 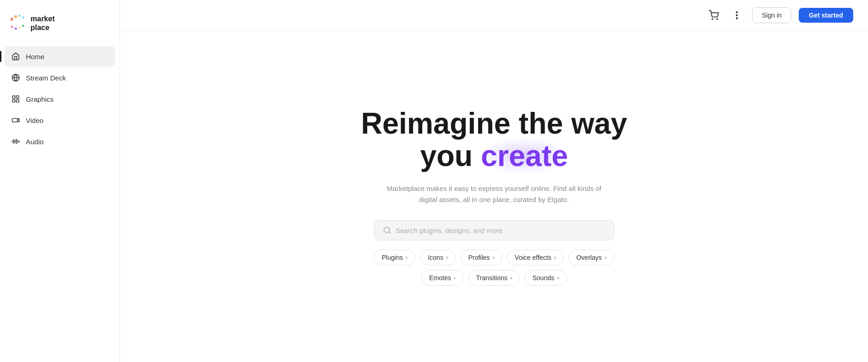 What do you see at coordinates (16, 141) in the screenshot?
I see `audio-icon` at bounding box center [16, 141].